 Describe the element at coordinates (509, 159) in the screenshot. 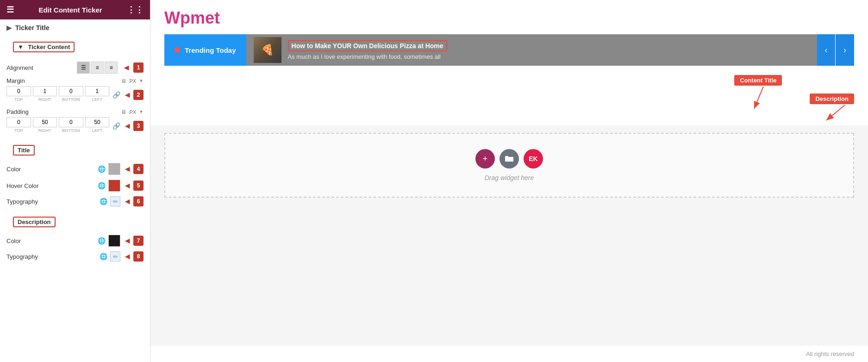

I see `widget-icons-group: + EK` at that location.